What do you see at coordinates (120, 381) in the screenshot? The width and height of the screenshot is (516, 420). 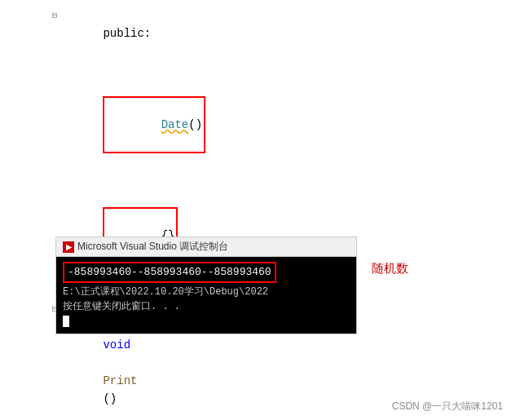 I see `print-fn-name: Print` at bounding box center [120, 381].